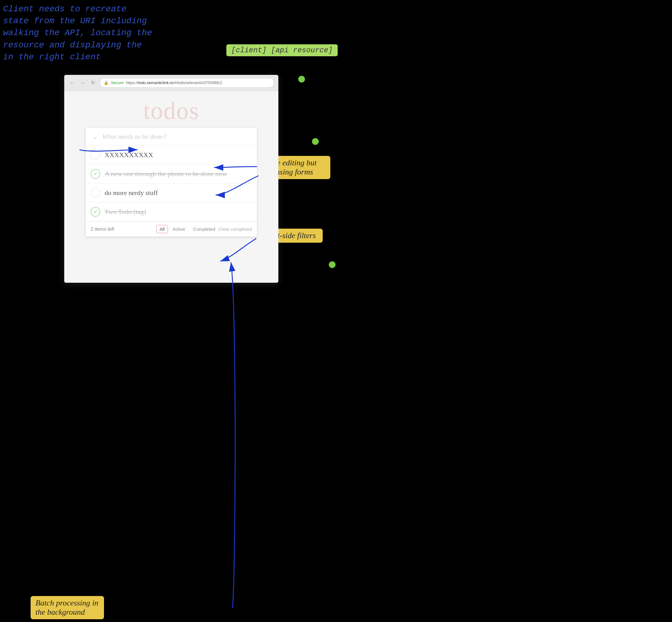 The image size is (672, 622). Describe the element at coordinates (171, 137) in the screenshot. I see `todo-input-row: ⌄ What needs to be done?` at that location.